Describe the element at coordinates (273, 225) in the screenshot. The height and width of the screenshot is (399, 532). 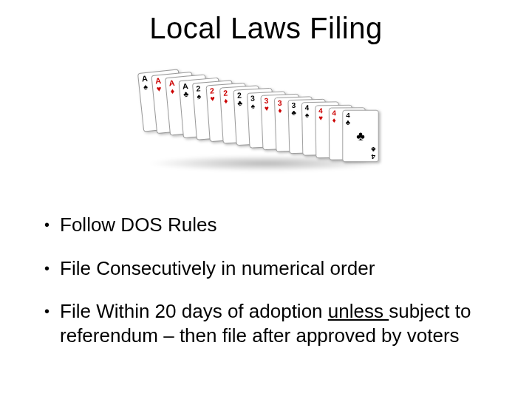
I see `bullet-1-text: Follow DOS Rules` at that location.